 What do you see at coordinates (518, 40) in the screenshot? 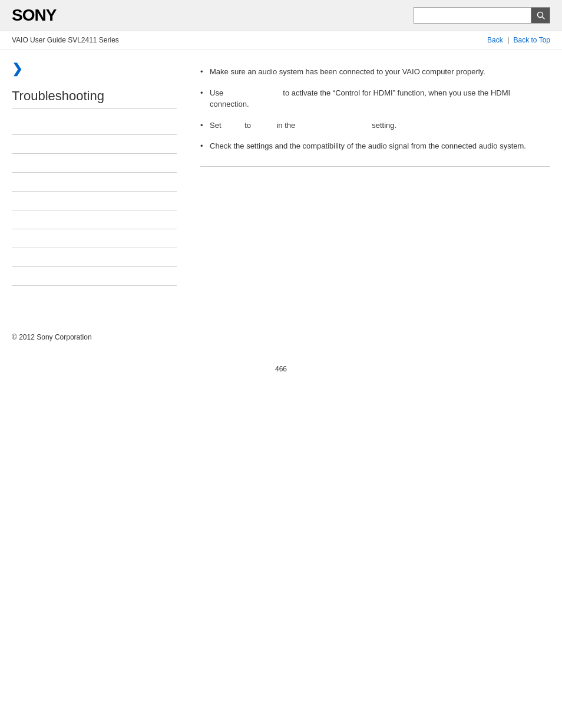
I see `nav-links: Back | Back to Top` at bounding box center [518, 40].